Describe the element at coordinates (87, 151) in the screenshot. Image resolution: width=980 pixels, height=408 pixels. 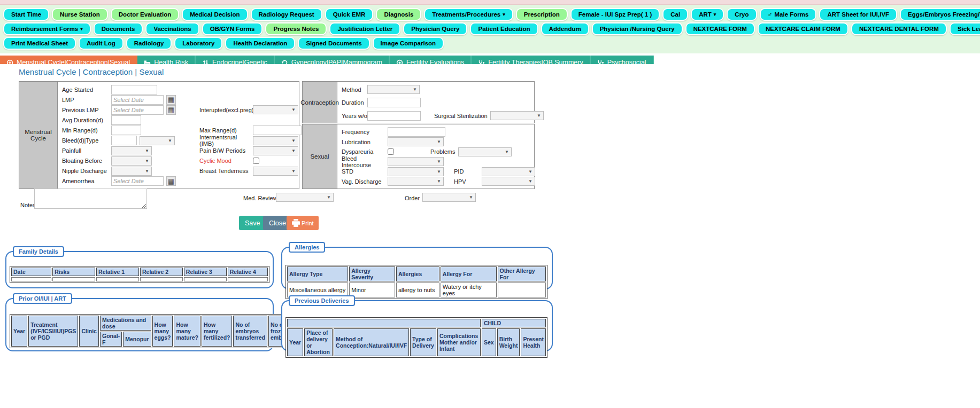
I see `painfull-label: Painfull` at that location.